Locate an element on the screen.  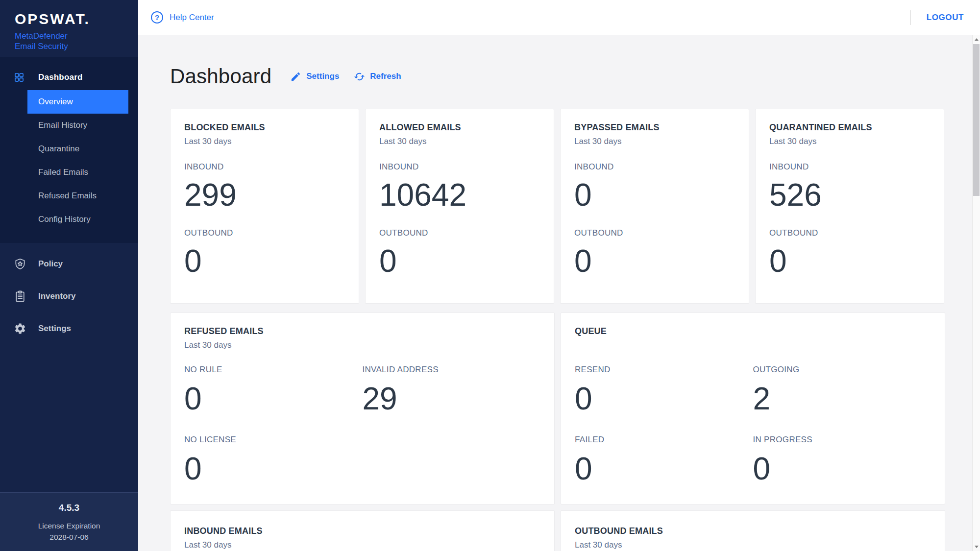
inbound-emails-card: INBOUND EMAILS Last 30 days is located at coordinates (363, 531).